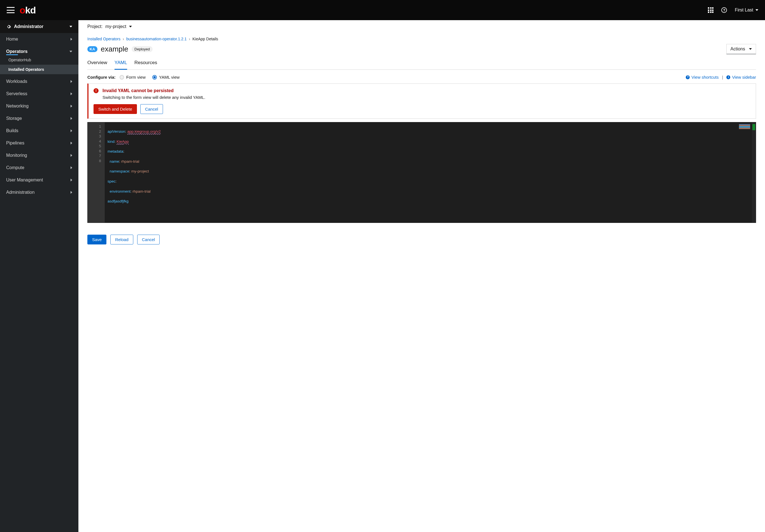 The width and height of the screenshot is (765, 532). I want to click on reload-button: Reload, so click(122, 240).